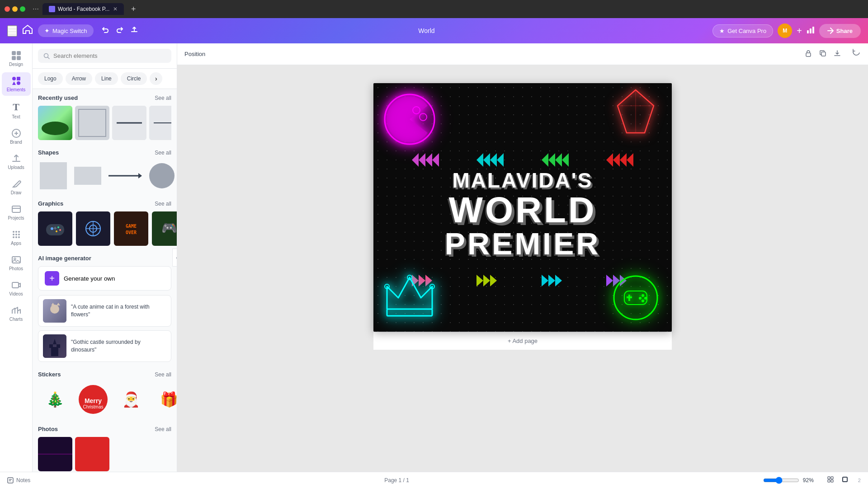 Image resolution: width=868 pixels, height=488 pixels. Describe the element at coordinates (16, 117) in the screenshot. I see `text-label: Text` at that location.